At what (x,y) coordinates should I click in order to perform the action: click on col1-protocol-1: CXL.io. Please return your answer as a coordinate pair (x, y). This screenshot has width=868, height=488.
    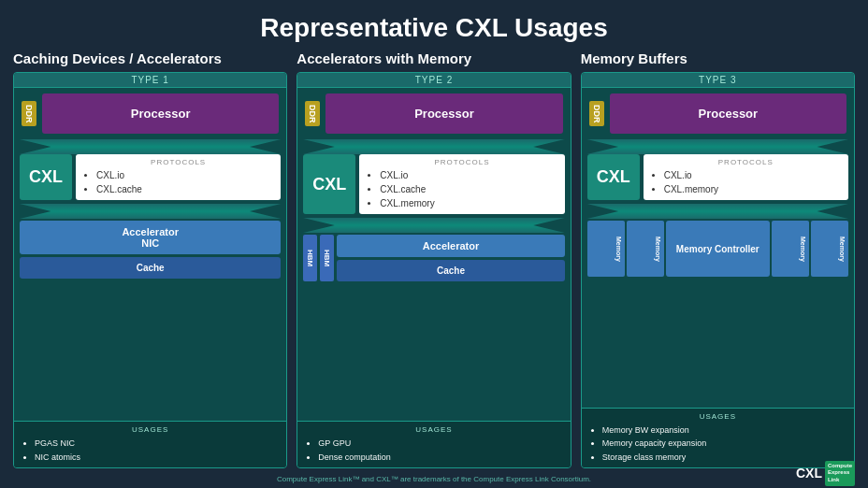
    Looking at the image, I should click on (185, 176).